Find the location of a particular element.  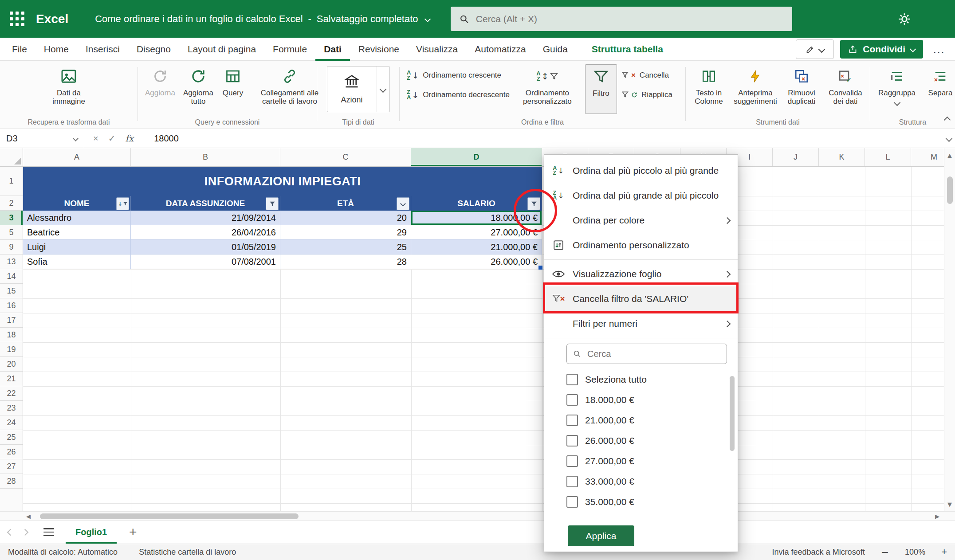

select-all-corner is located at coordinates (12, 157).